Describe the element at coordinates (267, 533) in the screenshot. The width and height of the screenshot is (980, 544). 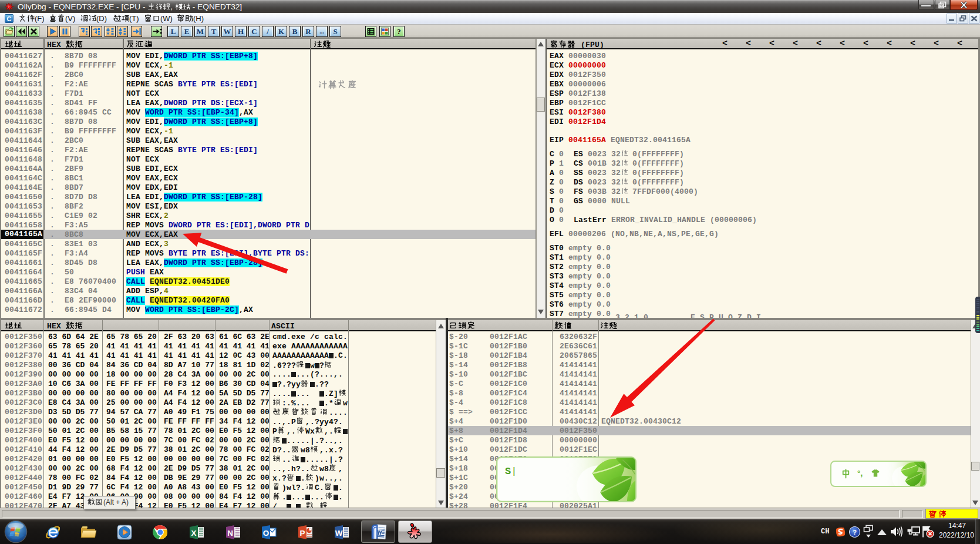
I see `svg-text: O` at that location.